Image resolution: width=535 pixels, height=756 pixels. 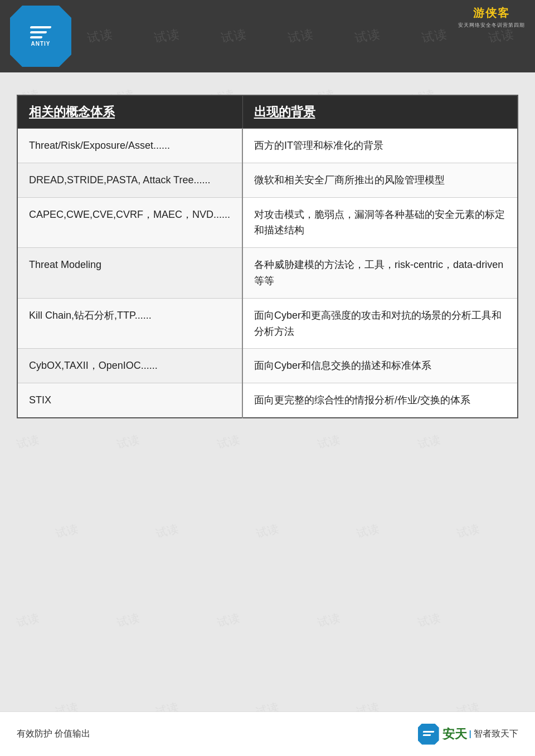 I want to click on header-watermarks: 试读 试读 试读 试读 试读 试读 试读 试读, so click(x=268, y=36).